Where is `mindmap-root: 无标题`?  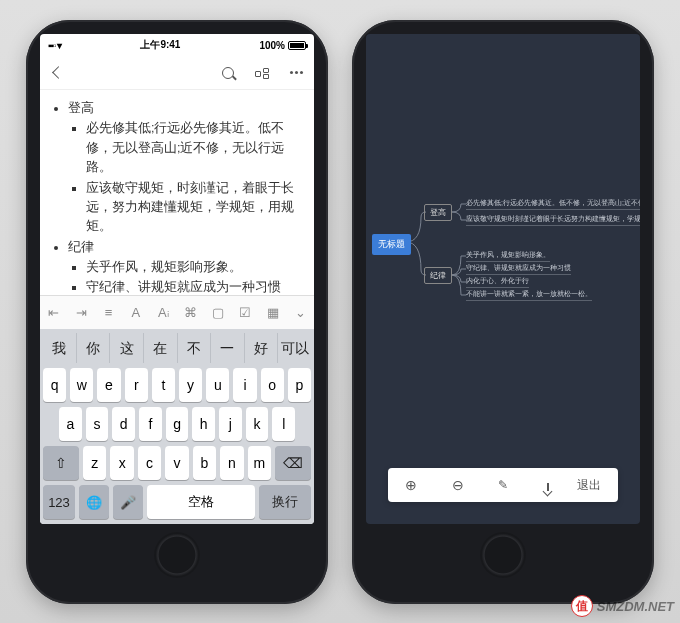
mindmap-root: 无标题 is located at coordinates (392, 244).